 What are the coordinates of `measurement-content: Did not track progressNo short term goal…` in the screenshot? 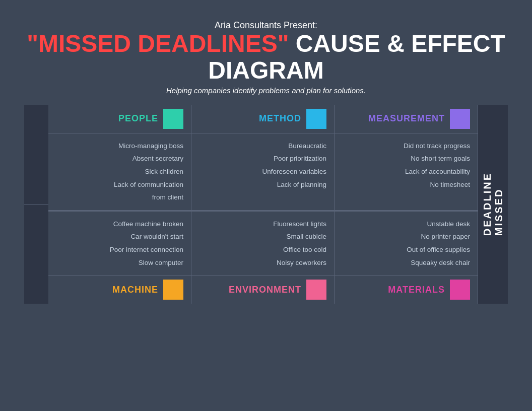 It's located at (406, 172).